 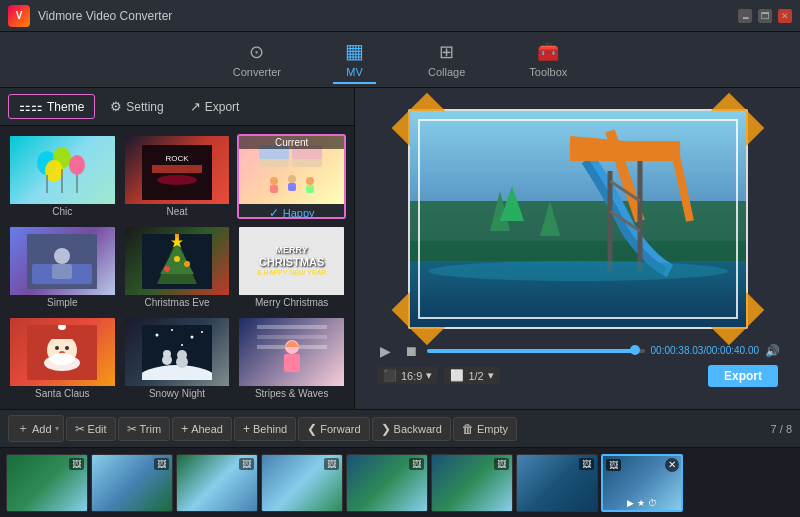 I want to click on theme-simple: Simple, so click(x=62, y=268).